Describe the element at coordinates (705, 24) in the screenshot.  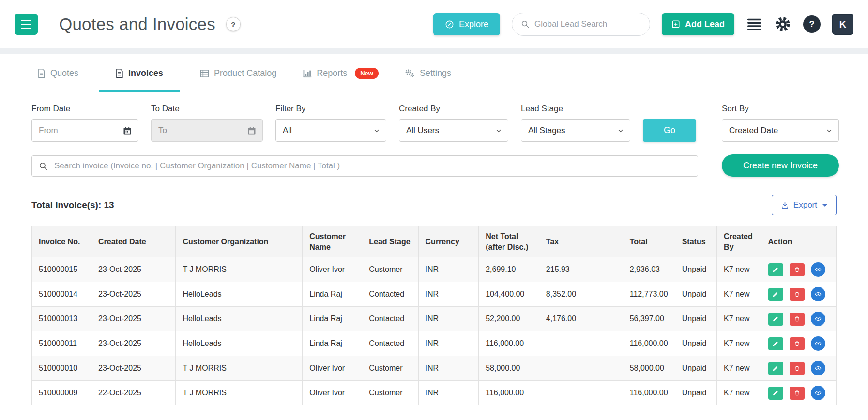
I see `add-lead-label: Add Lead` at that location.